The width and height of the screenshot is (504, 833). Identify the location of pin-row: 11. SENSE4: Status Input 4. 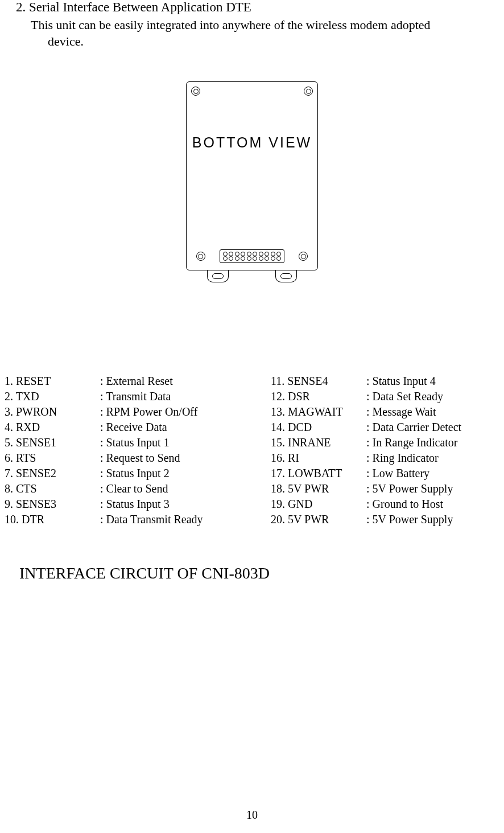
(366, 381).